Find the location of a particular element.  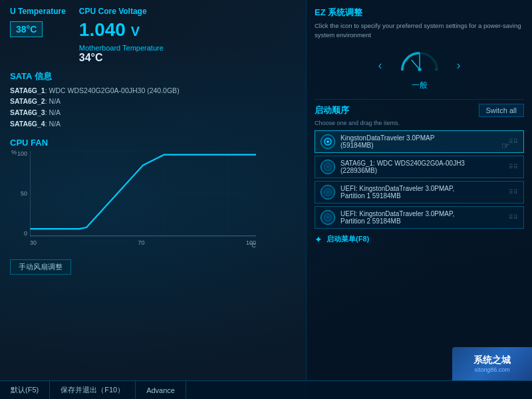

fan-title: CPU FAN is located at coordinates (153, 142).